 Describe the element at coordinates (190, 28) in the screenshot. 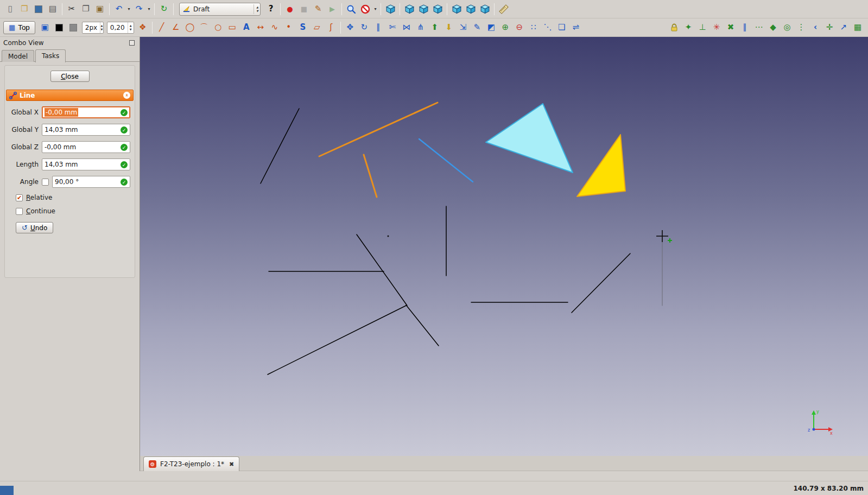

I see `draft-circle-button: ◯` at that location.